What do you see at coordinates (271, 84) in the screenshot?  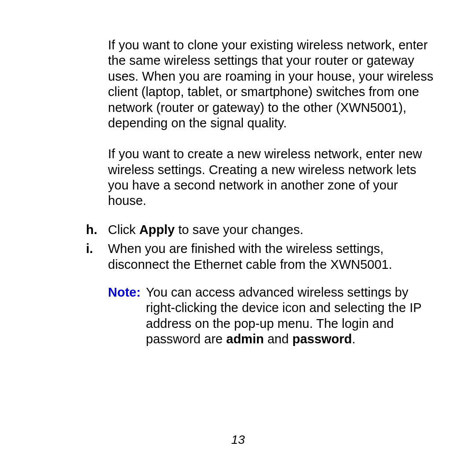 I see `paragraph-clone: If you want to clone your existing wirel…` at bounding box center [271, 84].